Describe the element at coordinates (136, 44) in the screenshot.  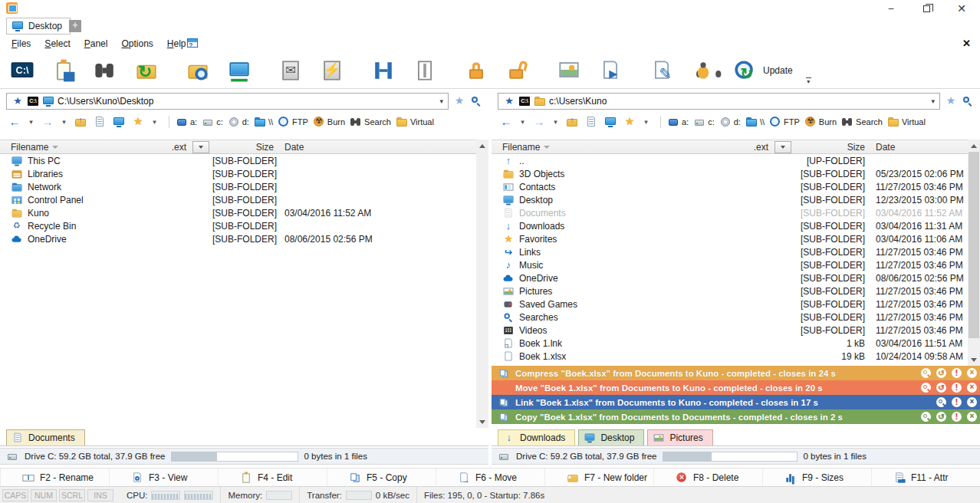
I see `menu-item: Options` at that location.